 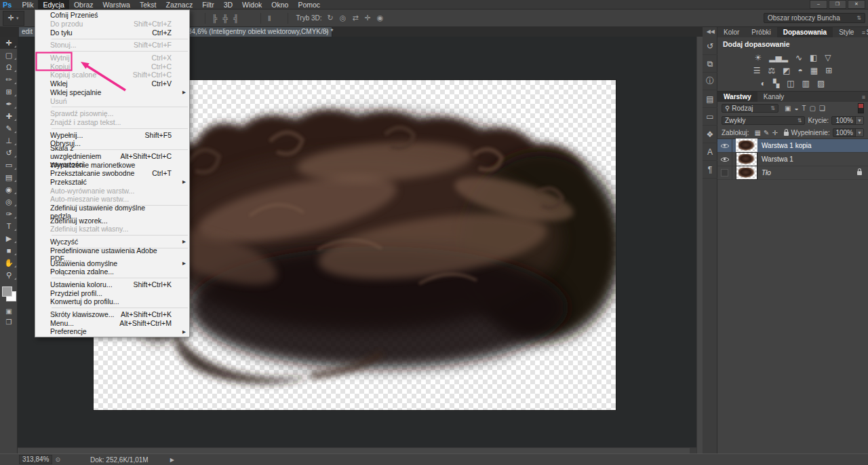 What do you see at coordinates (761, 33) in the screenshot?
I see `panel-tab: Próbki` at bounding box center [761, 33].